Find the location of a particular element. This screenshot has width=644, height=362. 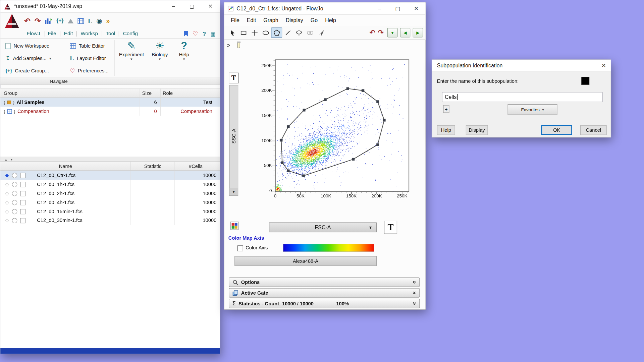

help-button: ? Help ▾ is located at coordinates (184, 50).